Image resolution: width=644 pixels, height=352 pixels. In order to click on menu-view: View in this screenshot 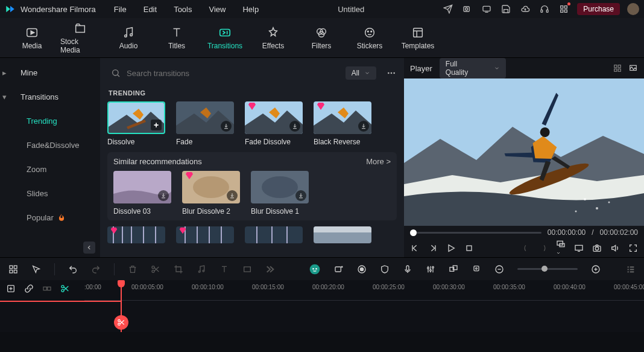, I will do `click(217, 10)`.